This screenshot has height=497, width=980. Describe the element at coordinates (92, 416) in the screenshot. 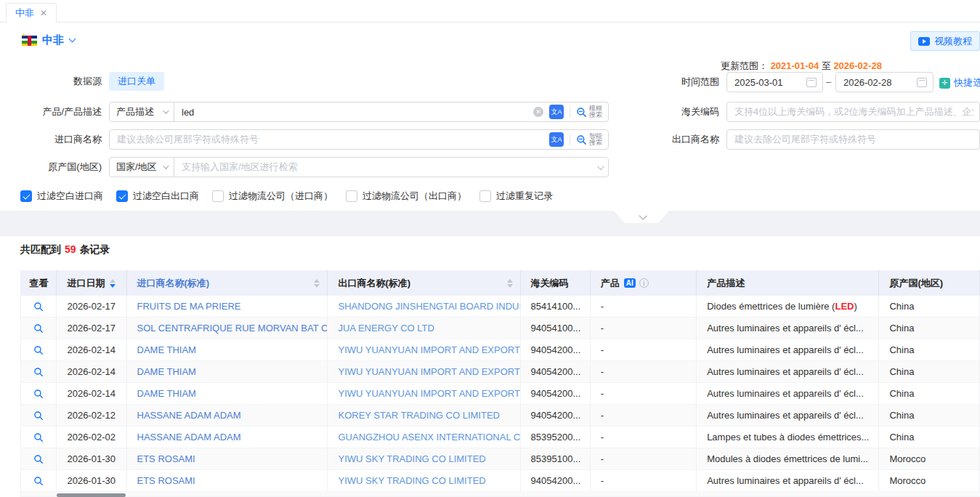

I see `import-date: 2026-02-12` at that location.